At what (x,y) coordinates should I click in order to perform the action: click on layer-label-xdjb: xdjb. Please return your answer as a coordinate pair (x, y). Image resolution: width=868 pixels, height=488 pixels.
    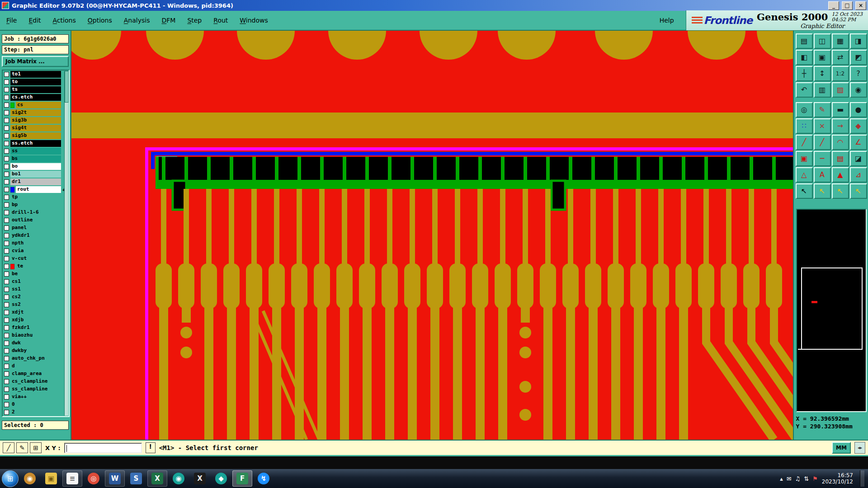
    Looking at the image, I should click on (36, 320).